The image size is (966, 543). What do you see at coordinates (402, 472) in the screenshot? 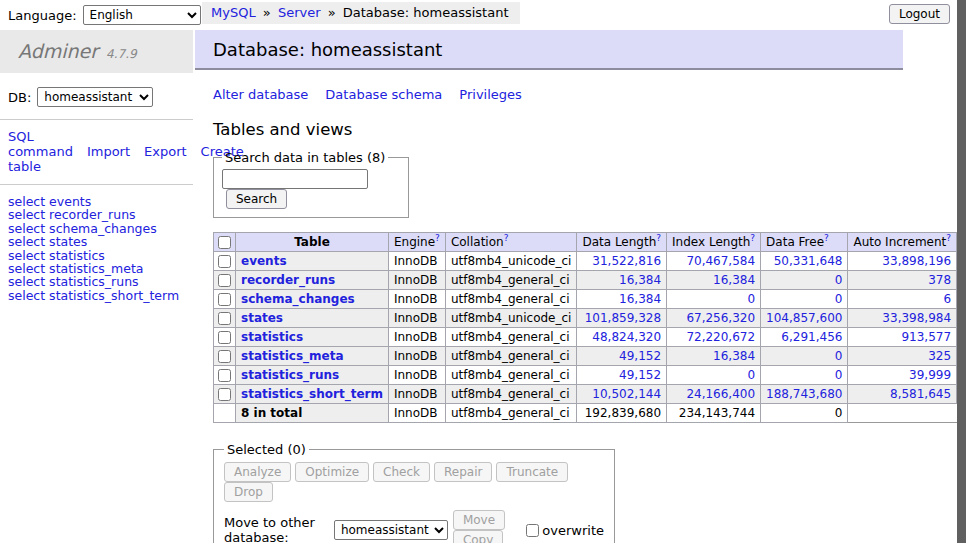
I see `selected-check-button: Check` at bounding box center [402, 472].